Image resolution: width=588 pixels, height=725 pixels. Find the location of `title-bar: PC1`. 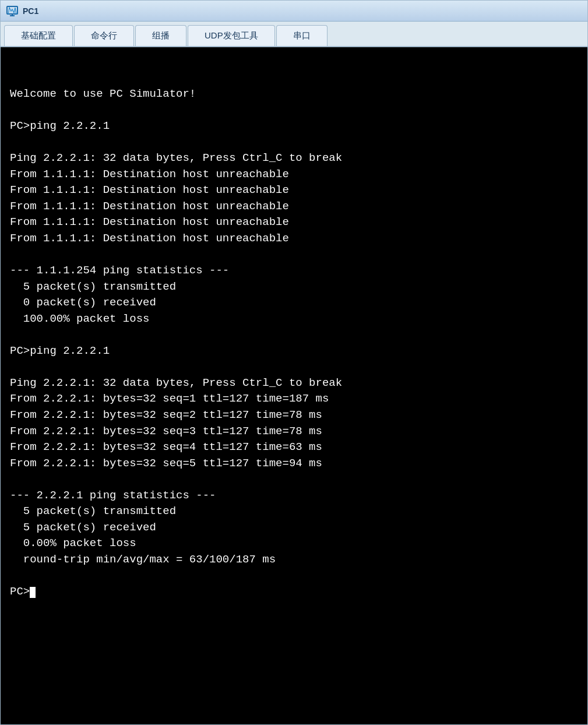

title-bar: PC1 is located at coordinates (294, 11).